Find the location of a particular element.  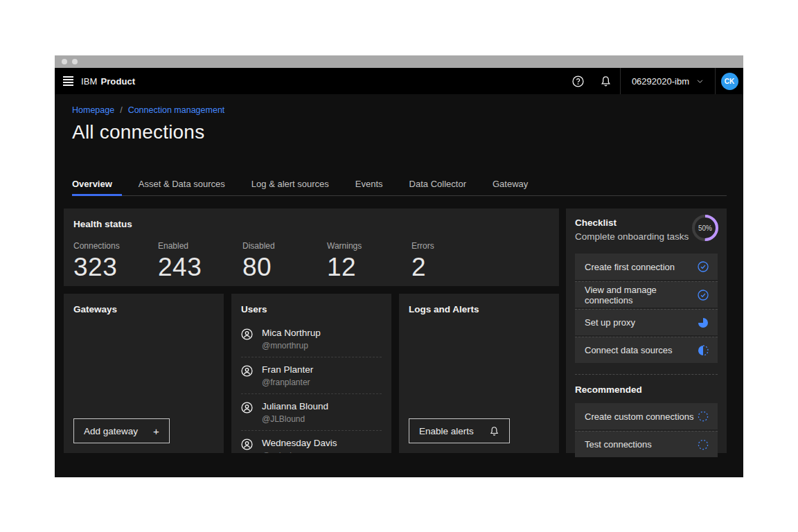

stat-connections: Connections 323 is located at coordinates (116, 262).